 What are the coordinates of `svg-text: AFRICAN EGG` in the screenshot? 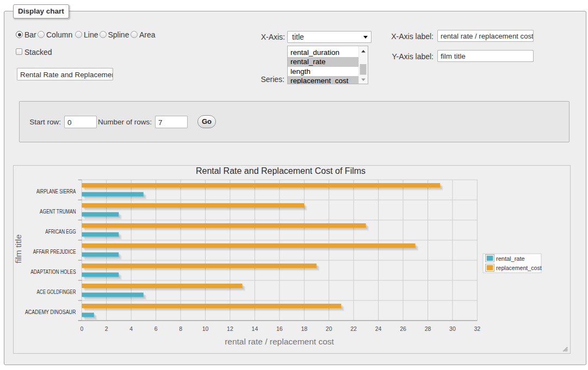 It's located at (60, 231).